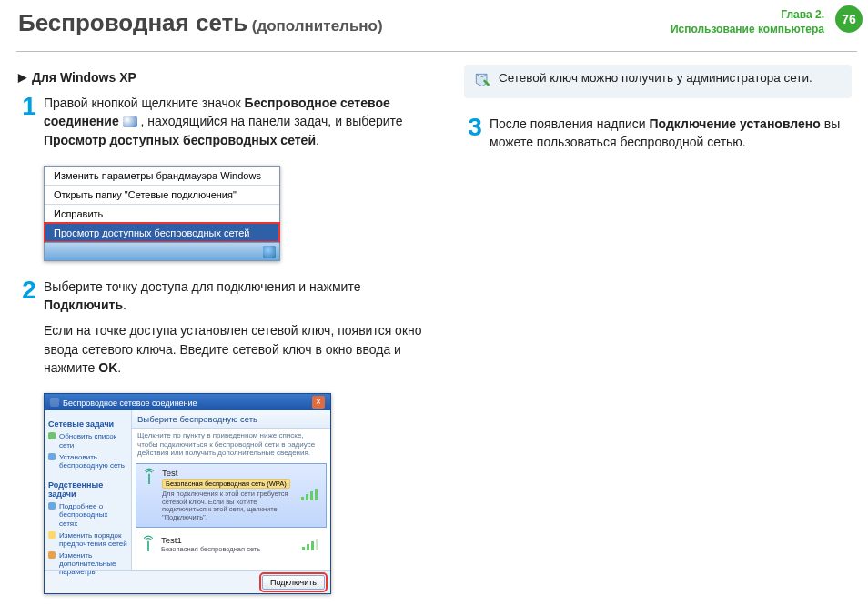 The height and width of the screenshot is (616, 868). I want to click on close-icon: ×, so click(318, 402).